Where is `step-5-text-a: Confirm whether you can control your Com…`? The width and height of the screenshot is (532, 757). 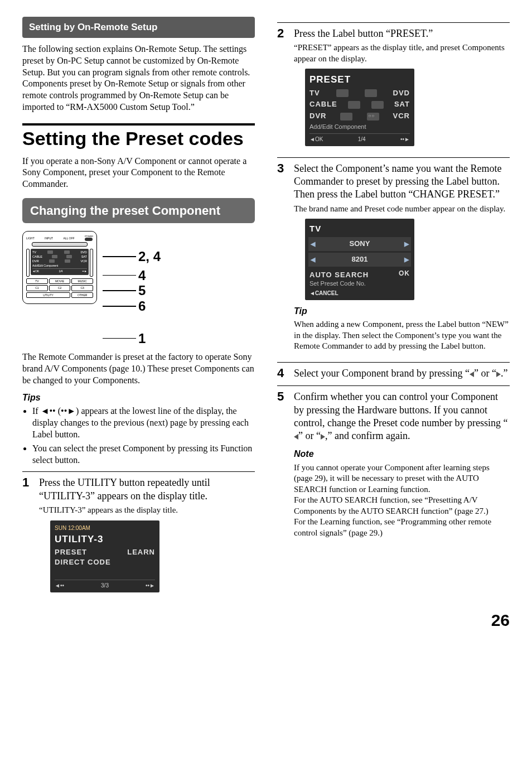 step-5-text-a: Confirm whether you can control your Com… is located at coordinates (400, 409).